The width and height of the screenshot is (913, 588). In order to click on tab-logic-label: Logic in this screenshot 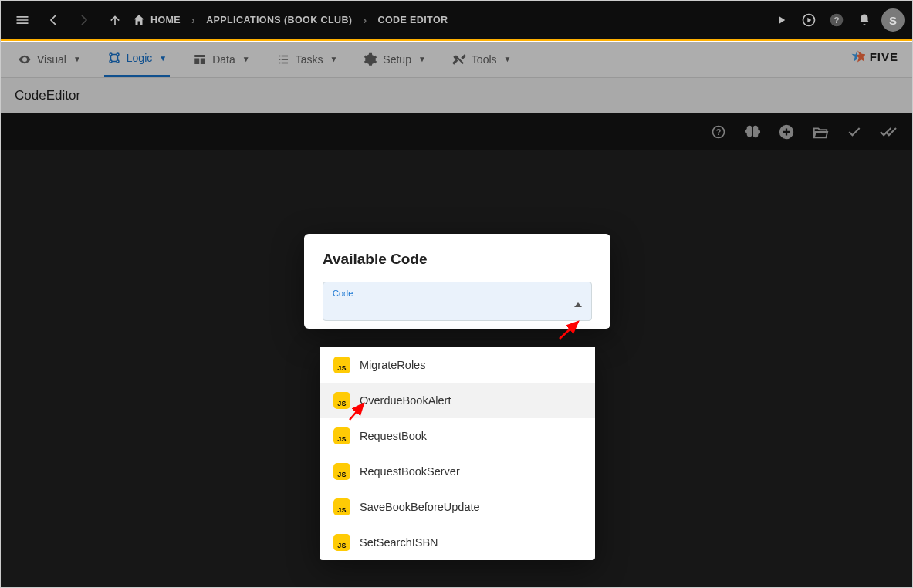, I will do `click(139, 58)`.